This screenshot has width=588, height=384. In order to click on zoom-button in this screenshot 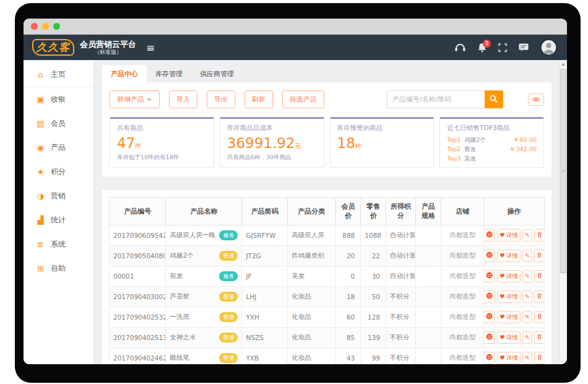, I will do `click(57, 26)`.